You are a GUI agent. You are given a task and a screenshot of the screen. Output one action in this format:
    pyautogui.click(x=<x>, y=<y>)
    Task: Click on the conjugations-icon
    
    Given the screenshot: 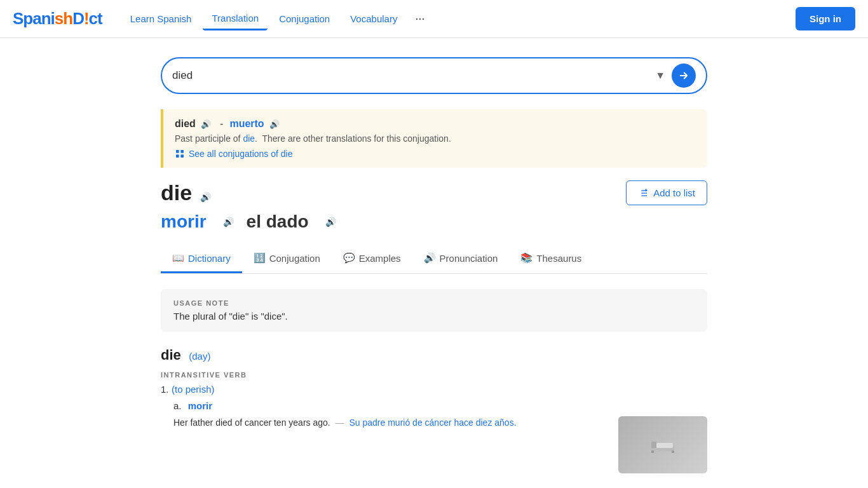 What is the action you would take?
    pyautogui.click(x=180, y=154)
    